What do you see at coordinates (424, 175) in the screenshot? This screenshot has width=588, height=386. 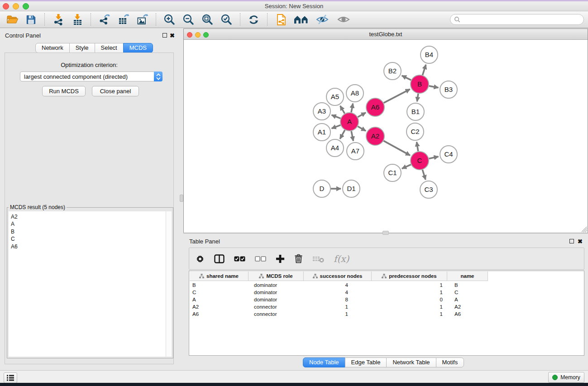 I see `edge-C-C3` at bounding box center [424, 175].